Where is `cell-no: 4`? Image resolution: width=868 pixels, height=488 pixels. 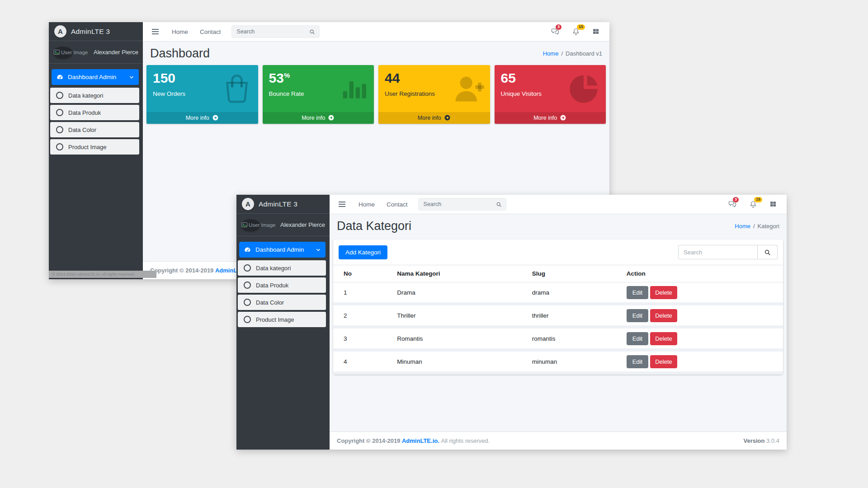
cell-no: 4 is located at coordinates (363, 361).